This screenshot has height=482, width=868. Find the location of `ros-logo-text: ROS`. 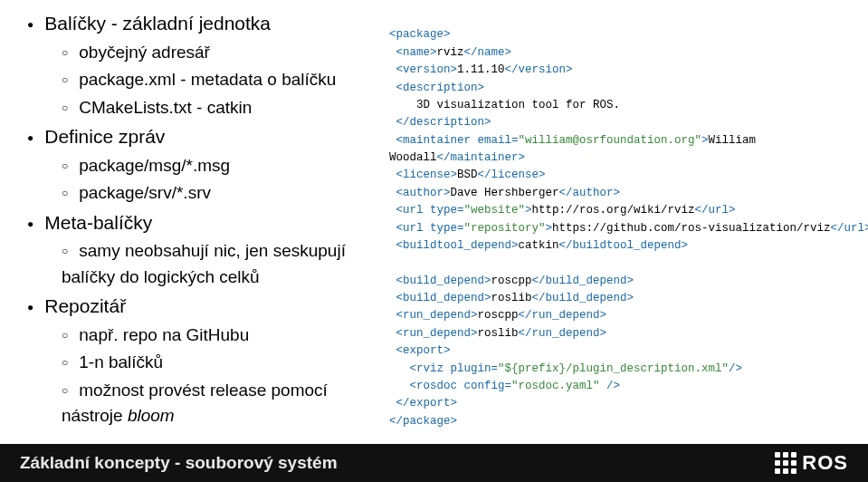

ros-logo-text: ROS is located at coordinates (825, 463).